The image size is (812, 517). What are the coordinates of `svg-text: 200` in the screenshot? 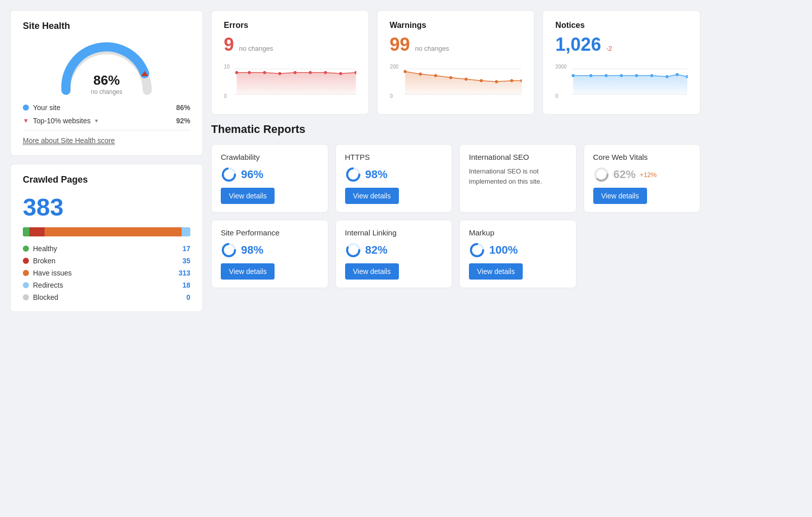 It's located at (394, 67).